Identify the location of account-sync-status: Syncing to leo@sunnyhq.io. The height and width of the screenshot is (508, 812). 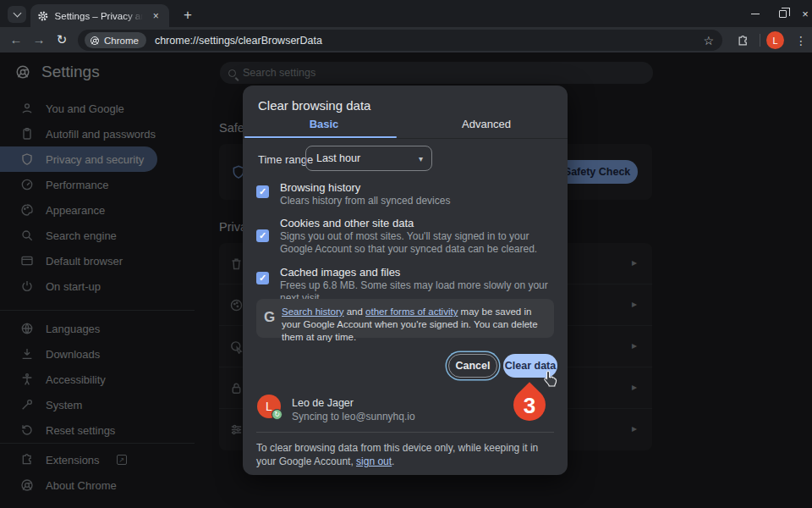
(354, 417).